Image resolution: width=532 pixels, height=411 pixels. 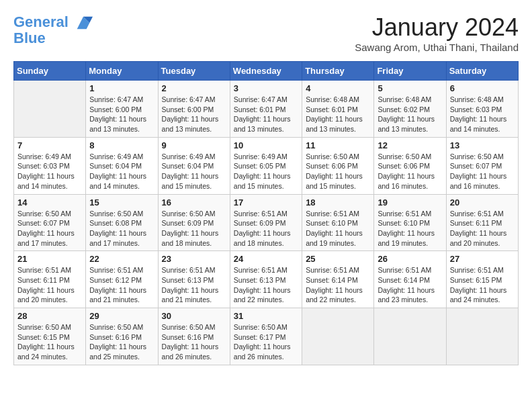 I want to click on day-info: Sunrise: 6:50 AMSunset: 6:15 PMDaylight:…, so click(x=50, y=342).